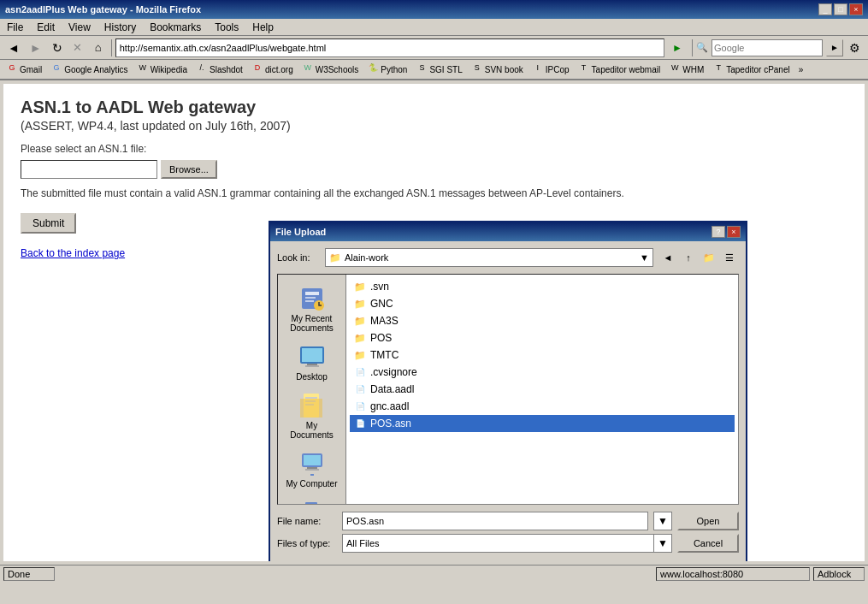 This screenshot has height=604, width=868. I want to click on slashdot-icon: /., so click(202, 69).